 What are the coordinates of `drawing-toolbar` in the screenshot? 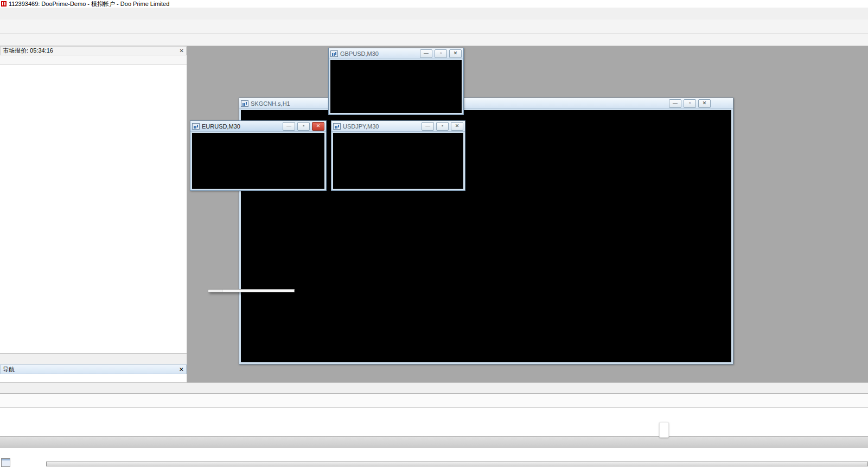 It's located at (434, 40).